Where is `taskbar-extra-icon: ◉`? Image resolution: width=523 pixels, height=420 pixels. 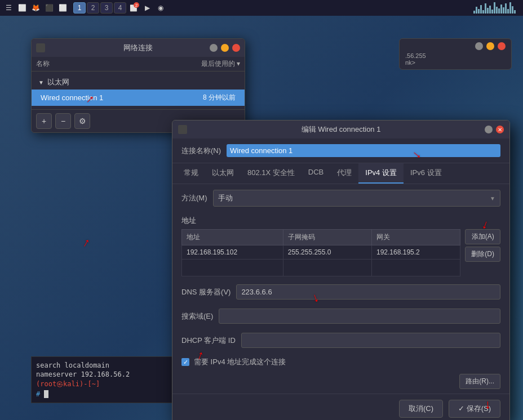
taskbar-extra-icon: ◉ is located at coordinates (161, 8).